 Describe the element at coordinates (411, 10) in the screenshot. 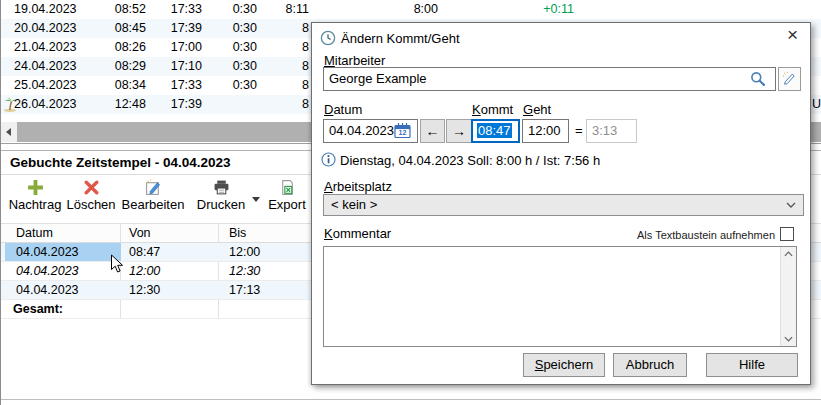

I see `table-row: 19.04.2023 08:52 17:33 0:30 8:11 8:00 +0…` at that location.